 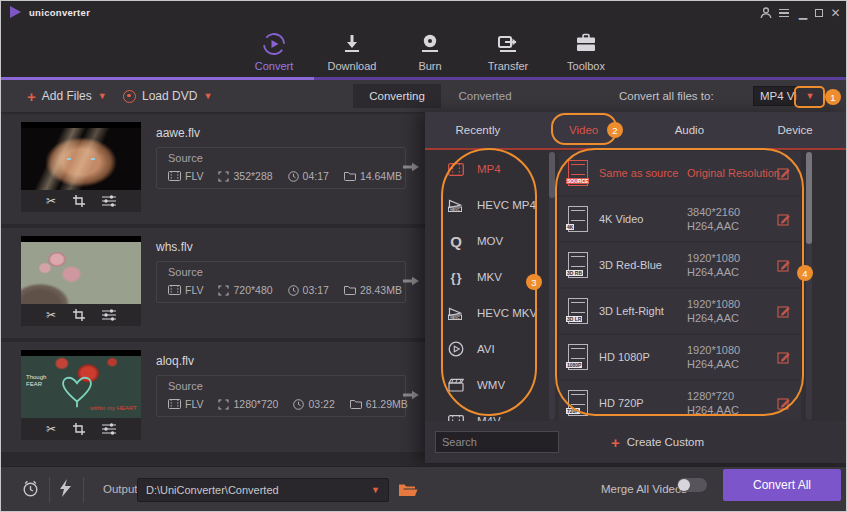 I want to click on panel-tab-underline, so click(x=636, y=149).